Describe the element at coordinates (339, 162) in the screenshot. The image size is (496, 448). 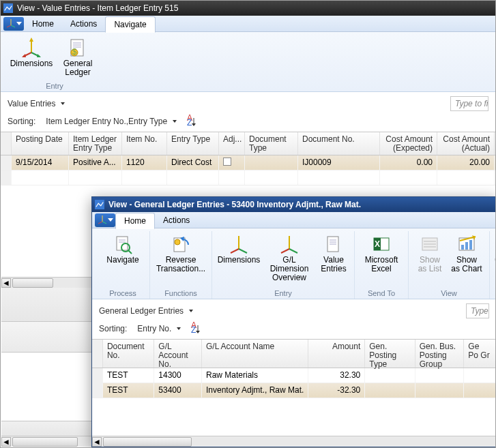
I see `cell-doc-no: IJ00009` at that location.